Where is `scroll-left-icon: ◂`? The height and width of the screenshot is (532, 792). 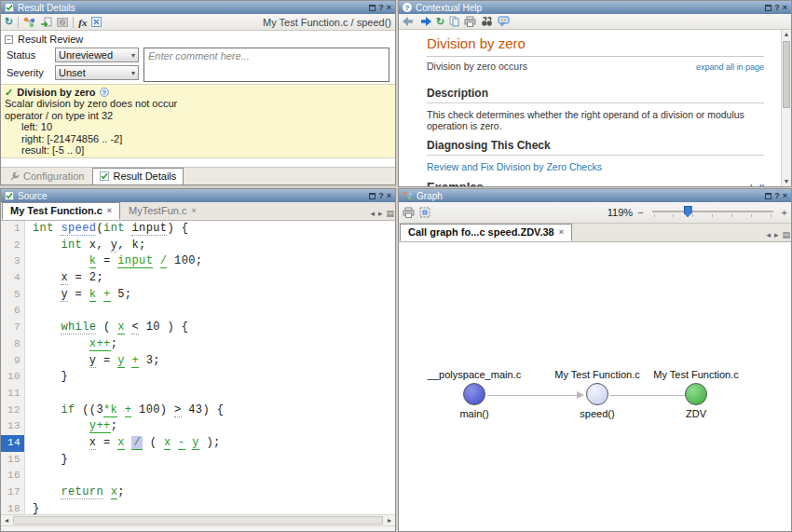
scroll-left-icon: ◂ is located at coordinates (7, 520).